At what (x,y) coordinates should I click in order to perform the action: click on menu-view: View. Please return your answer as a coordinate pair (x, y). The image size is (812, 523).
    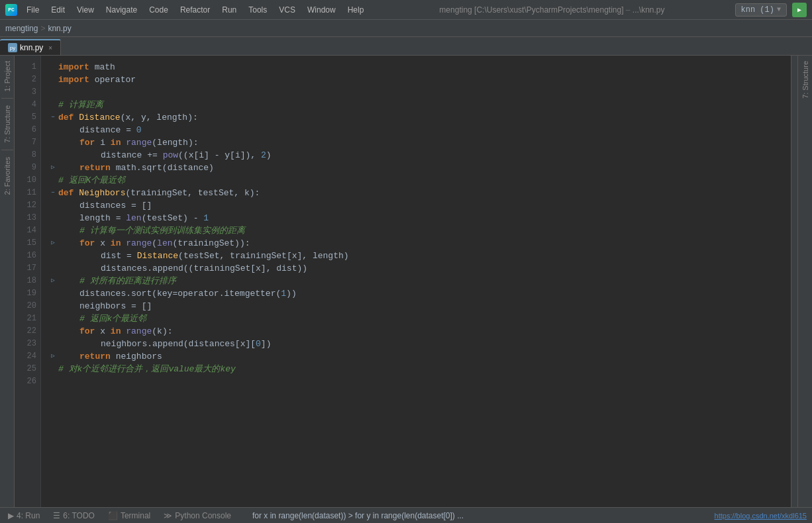
    Looking at the image, I should click on (85, 10).